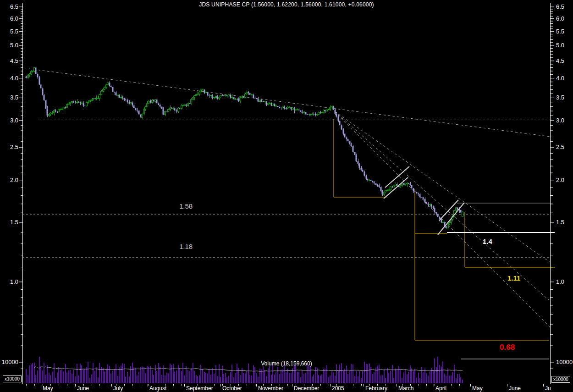  I want to click on month-label: April, so click(441, 388).